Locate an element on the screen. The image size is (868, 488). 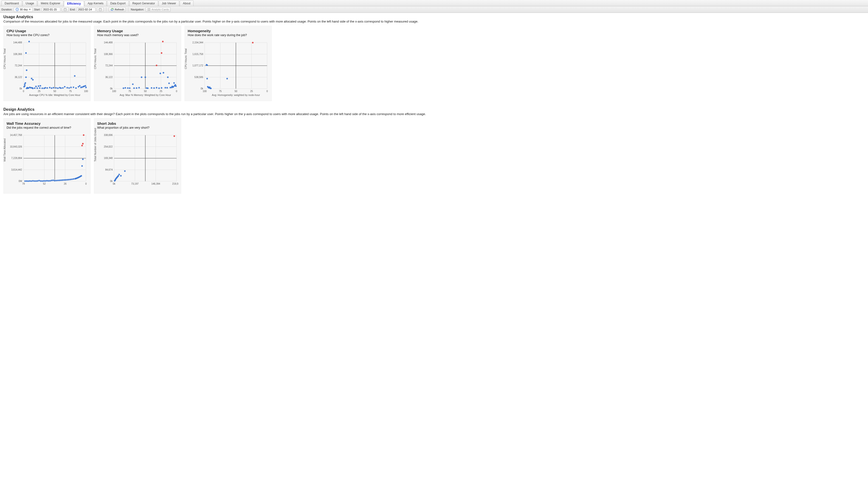
svg-text: 0k is located at coordinates (202, 89).